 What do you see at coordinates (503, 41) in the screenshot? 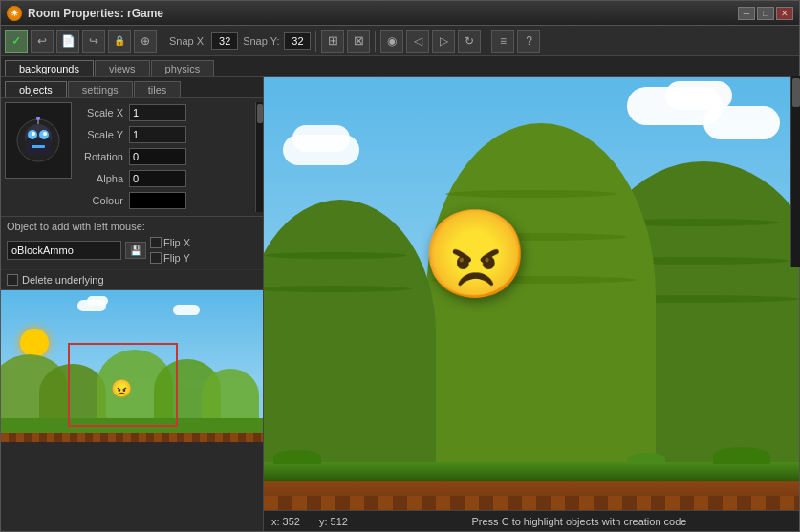
I see `list-button: ≡` at bounding box center [503, 41].